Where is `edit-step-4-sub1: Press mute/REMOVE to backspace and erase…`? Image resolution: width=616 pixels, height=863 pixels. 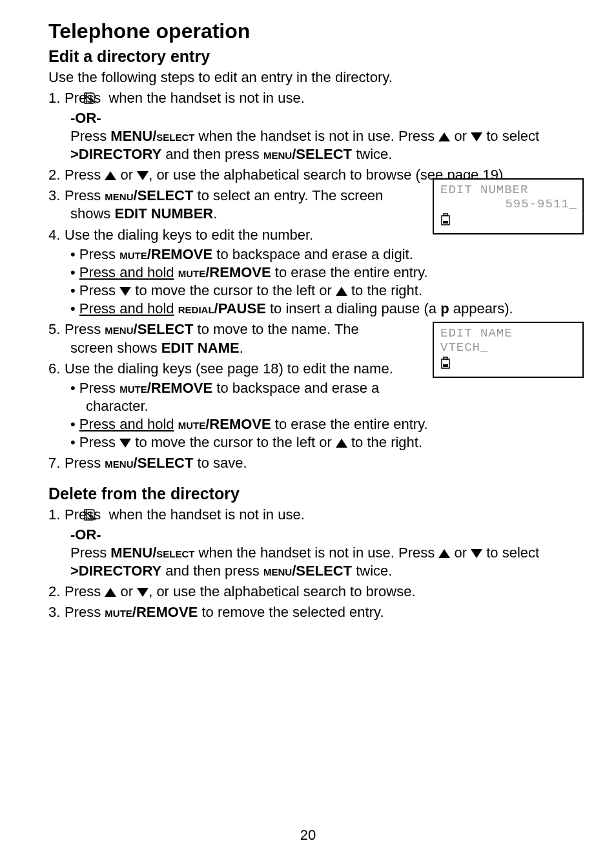
edit-step-4-sub1: Press mute/REMOVE to backspace and erase… is located at coordinates (322, 255).